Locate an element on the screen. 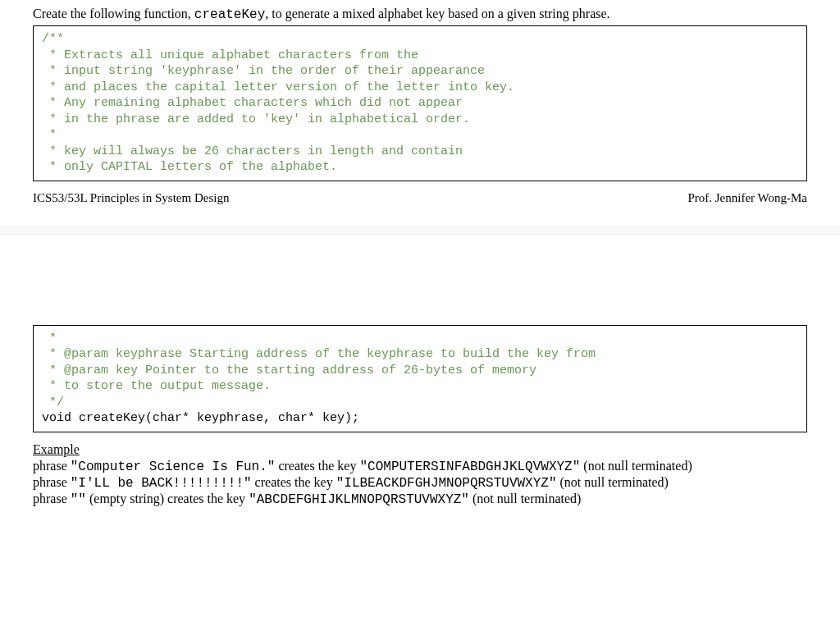 The height and width of the screenshot is (622, 840). ex2-phrase: "I'LL be BACK!!!!!!!!!" is located at coordinates (161, 483).